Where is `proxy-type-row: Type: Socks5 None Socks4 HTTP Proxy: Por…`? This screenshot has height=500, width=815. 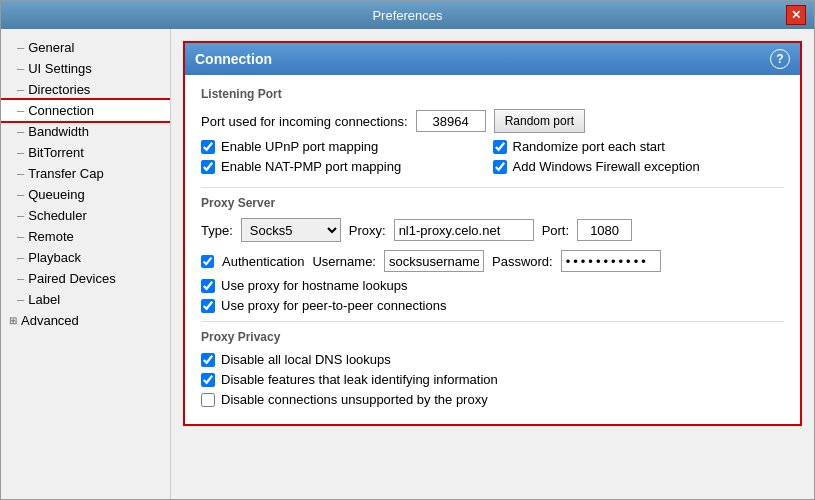 proxy-type-row: Type: Socks5 None Socks4 HTTP Proxy: Por… is located at coordinates (492, 230).